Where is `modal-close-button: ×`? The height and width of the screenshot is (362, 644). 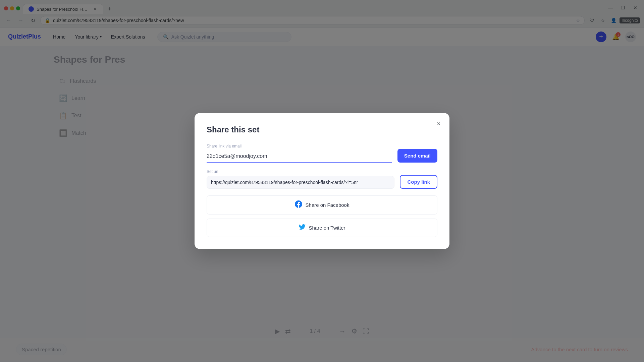 modal-close-button: × is located at coordinates (439, 124).